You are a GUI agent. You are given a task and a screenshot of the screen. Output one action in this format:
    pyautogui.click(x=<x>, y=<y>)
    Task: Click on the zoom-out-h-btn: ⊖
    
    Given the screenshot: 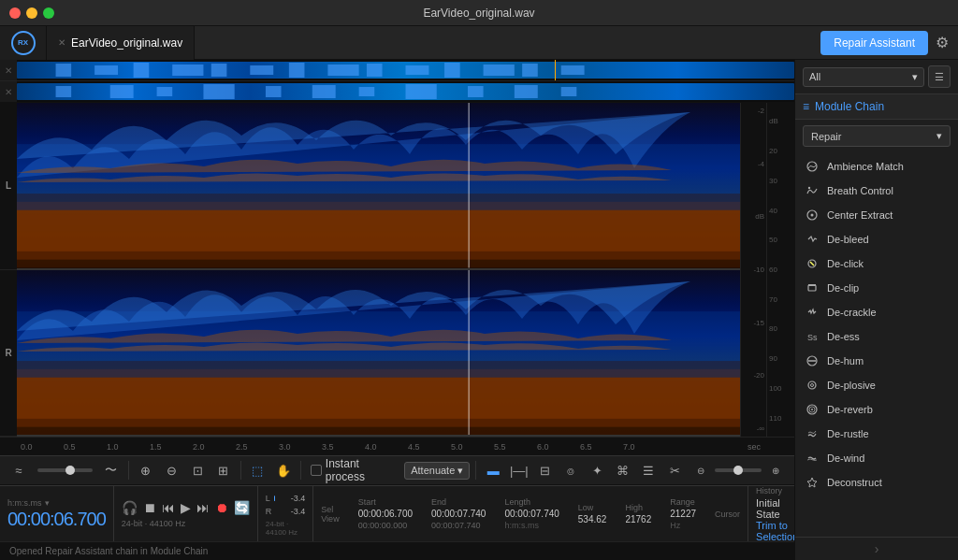 What is the action you would take?
    pyautogui.click(x=171, y=470)
    